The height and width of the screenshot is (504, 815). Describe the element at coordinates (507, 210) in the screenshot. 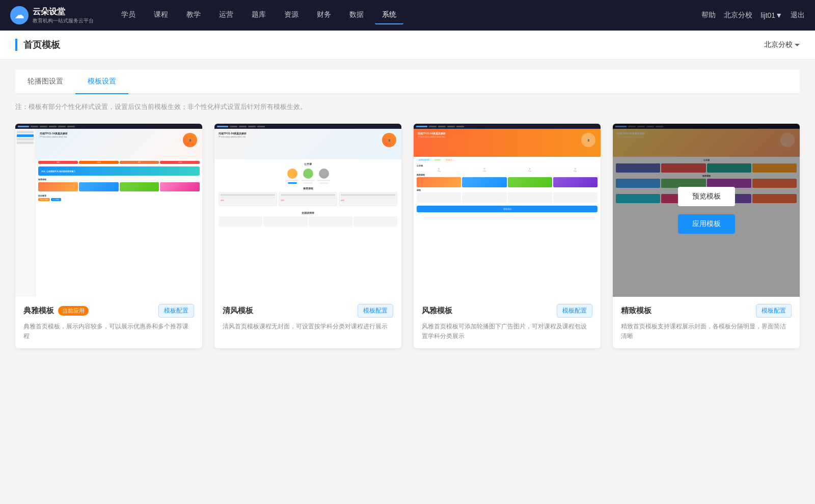

I see `template-preview-t3: 托福TPO1-54真题及解析 TP 英语 口语里克 成绩里克 面词表 详情 👤 …` at that location.